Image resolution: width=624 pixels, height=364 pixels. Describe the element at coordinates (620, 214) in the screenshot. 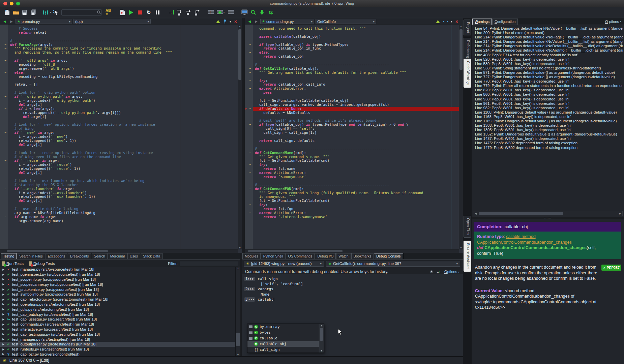

I see `scroll-right-icon: ▶` at that location.